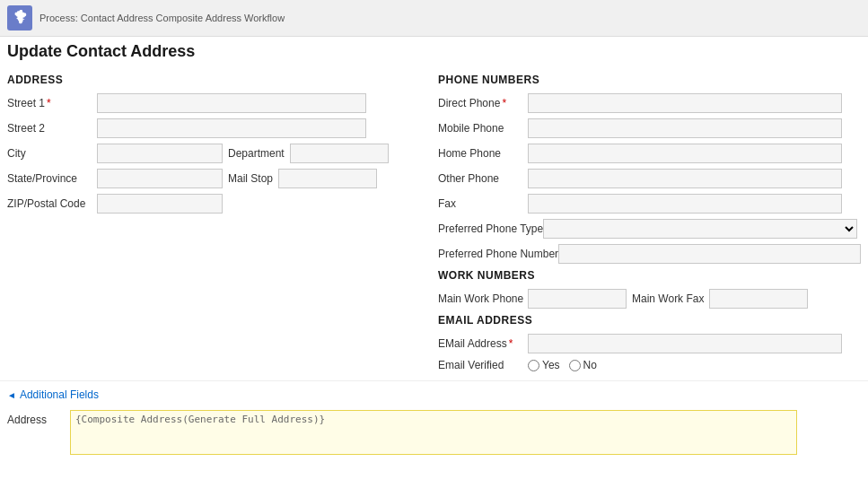  What do you see at coordinates (650, 344) in the screenshot?
I see `email-row: EMail Address*` at bounding box center [650, 344].